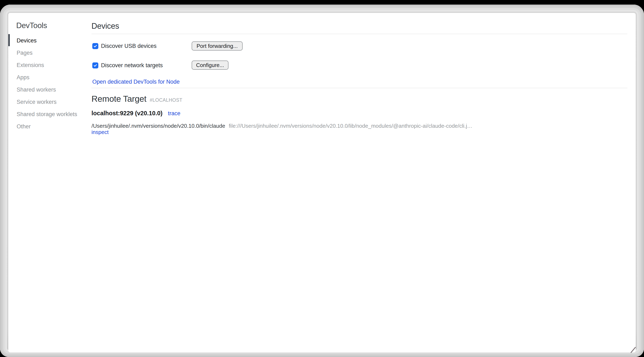 Image resolution: width=644 pixels, height=357 pixels. Describe the element at coordinates (47, 84) in the screenshot. I see `sidebar: Devices Pages Extensions Apps Shared wor…` at that location.